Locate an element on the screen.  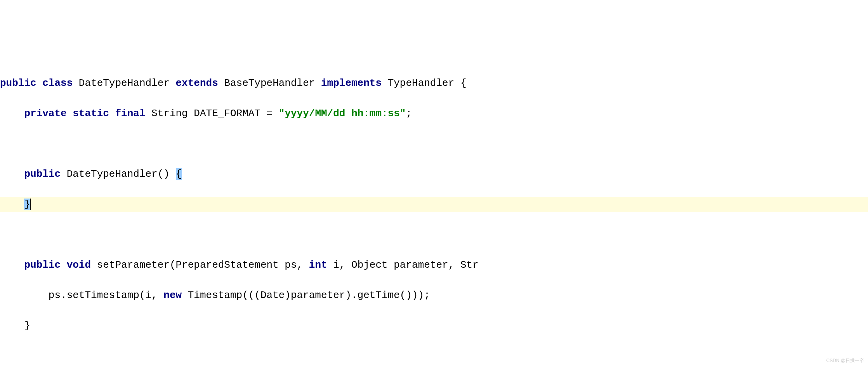
close-brace: } is located at coordinates (27, 326).